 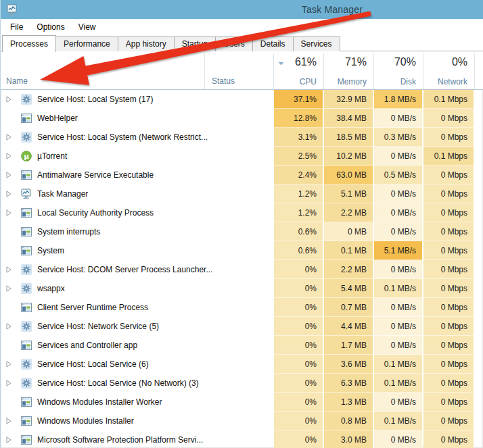 What do you see at coordinates (234, 44) in the screenshot?
I see `tab-users: Users` at bounding box center [234, 44].